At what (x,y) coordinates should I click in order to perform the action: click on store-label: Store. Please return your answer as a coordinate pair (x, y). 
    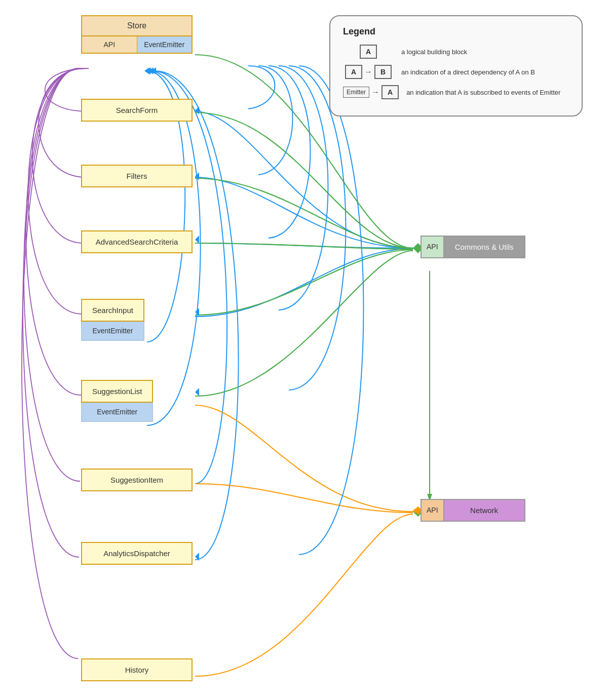
    Looking at the image, I should click on (137, 26).